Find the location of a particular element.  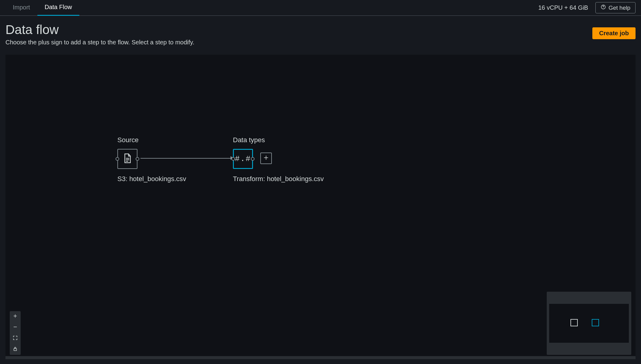

create-job-button: Create job is located at coordinates (614, 33).